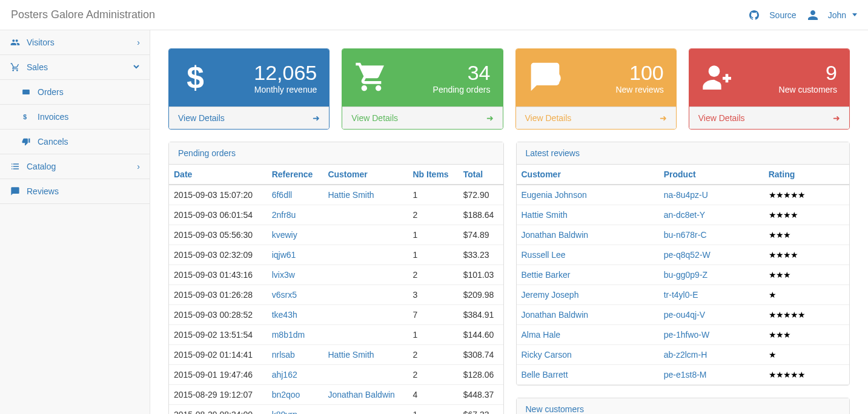 This screenshot has width=868, height=414. Describe the element at coordinates (588, 375) in the screenshot. I see `cell-customer: Belle Barrett` at that location.